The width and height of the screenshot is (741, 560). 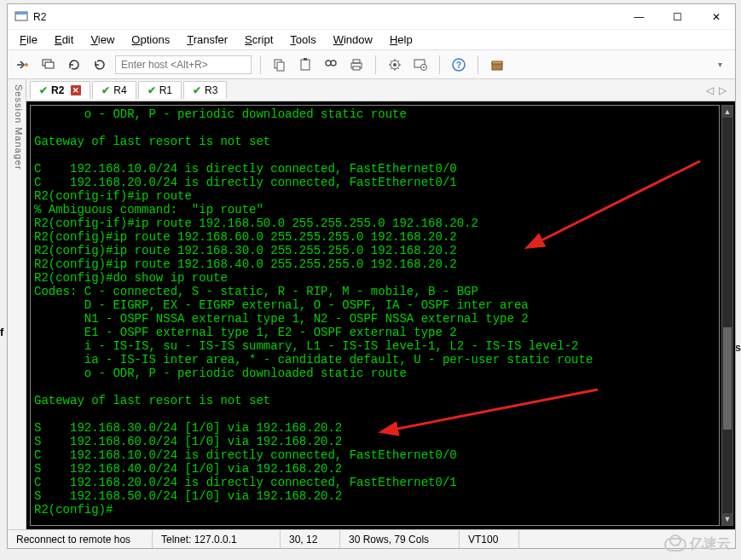 What do you see at coordinates (100, 65) in the screenshot?
I see `disconnect-icon` at bounding box center [100, 65].